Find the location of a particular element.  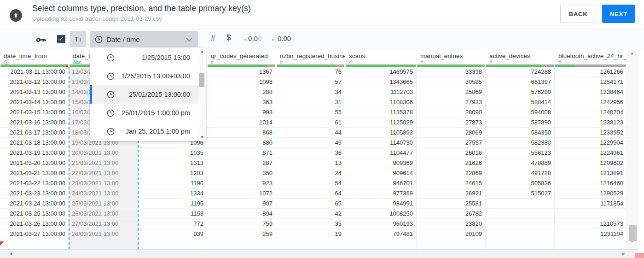

table-cell: 2021-03-27 13:00:00 is located at coordinates (35, 234).